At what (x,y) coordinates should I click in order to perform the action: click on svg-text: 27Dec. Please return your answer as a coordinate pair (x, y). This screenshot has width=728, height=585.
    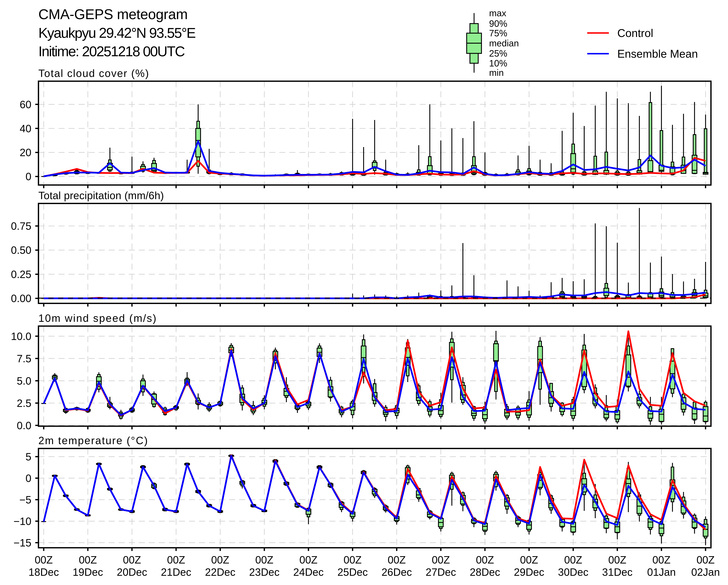
    Looking at the image, I should click on (441, 572).